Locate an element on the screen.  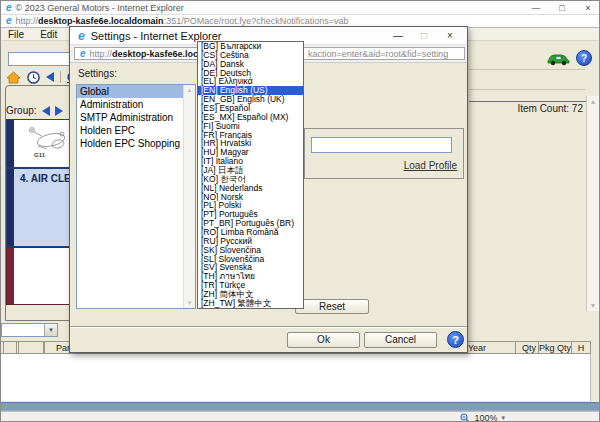
clock-icon is located at coordinates (34, 78).